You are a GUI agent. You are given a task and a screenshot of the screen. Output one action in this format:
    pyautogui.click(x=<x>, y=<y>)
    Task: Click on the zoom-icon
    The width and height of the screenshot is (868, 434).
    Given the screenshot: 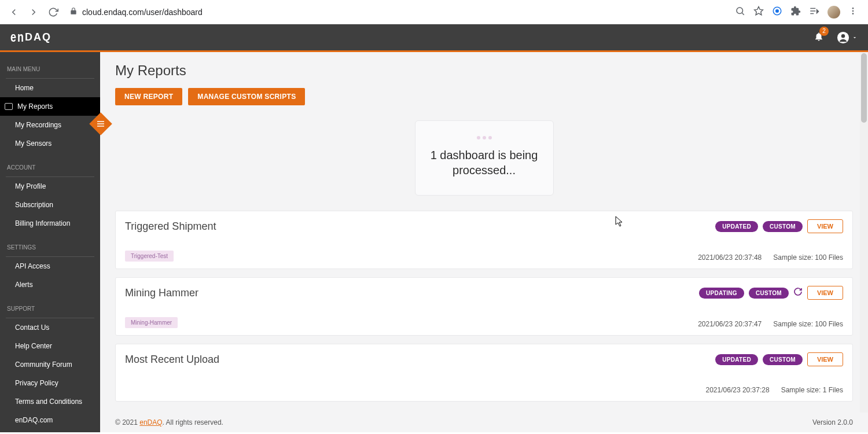 What is the action you would take?
    pyautogui.click(x=740, y=12)
    